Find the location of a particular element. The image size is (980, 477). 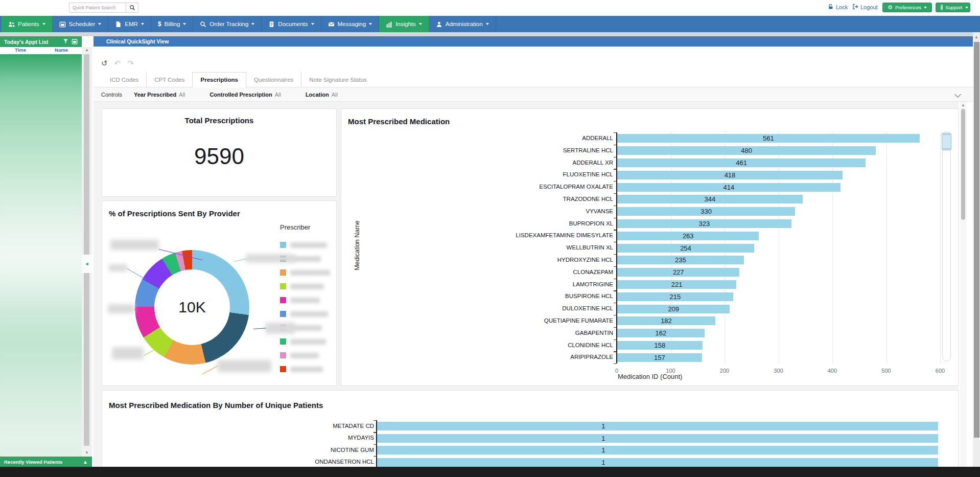

nav-item-scheduler: Scheduler is located at coordinates (81, 24).